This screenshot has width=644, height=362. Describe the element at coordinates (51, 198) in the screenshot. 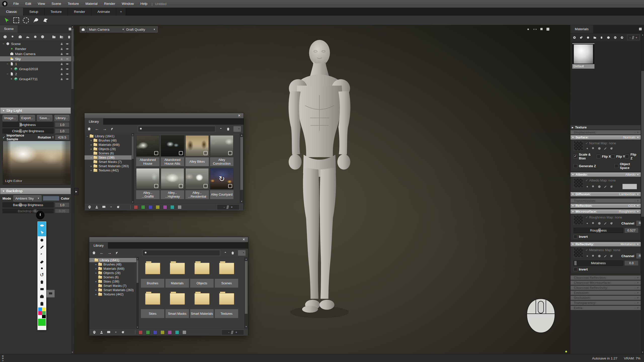

I see `backdrop-color-swatch` at that location.